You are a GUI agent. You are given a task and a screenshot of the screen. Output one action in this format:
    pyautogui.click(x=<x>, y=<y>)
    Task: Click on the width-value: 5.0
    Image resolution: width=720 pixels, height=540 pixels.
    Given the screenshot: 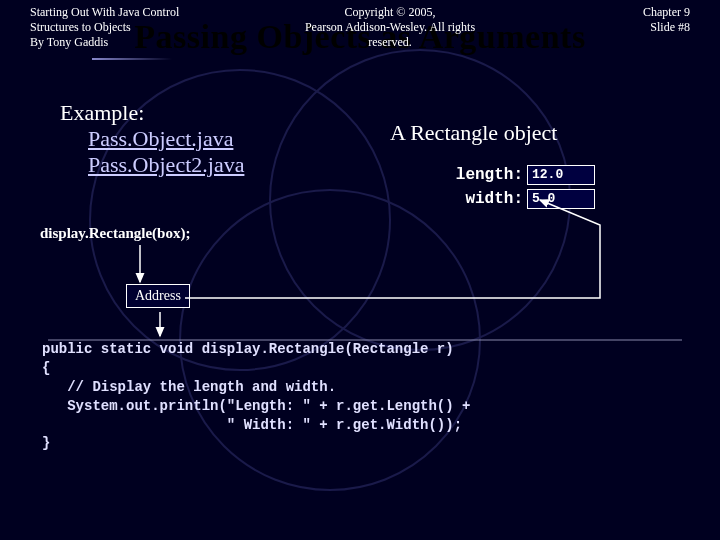 What is the action you would take?
    pyautogui.click(x=561, y=199)
    